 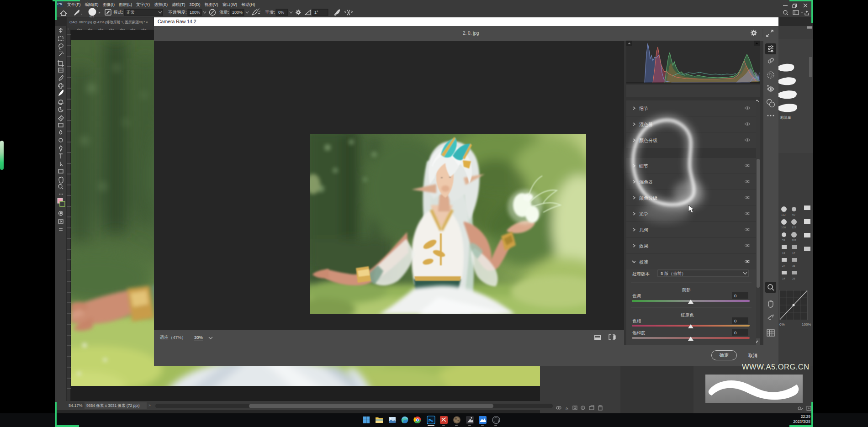 What do you see at coordinates (794, 215) in the screenshot?
I see `svg-text: 60` at bounding box center [794, 215].